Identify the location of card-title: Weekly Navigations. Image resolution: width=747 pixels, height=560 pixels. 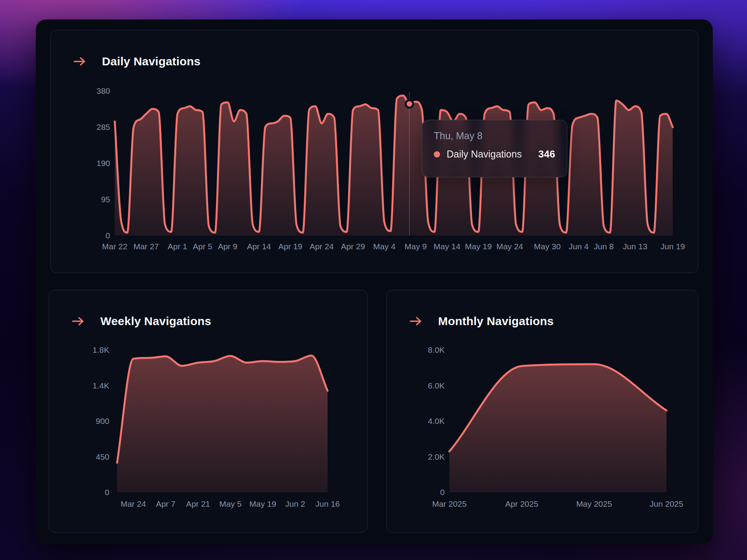
(156, 321).